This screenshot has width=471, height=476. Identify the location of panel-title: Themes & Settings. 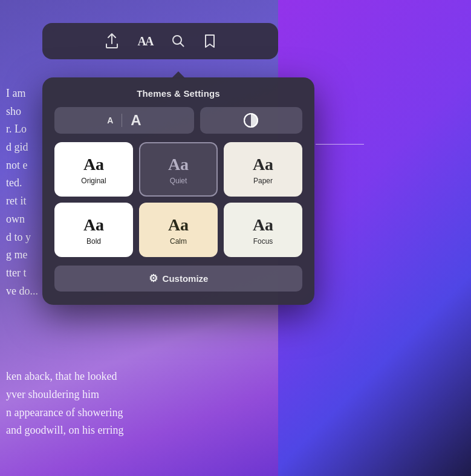
(178, 93).